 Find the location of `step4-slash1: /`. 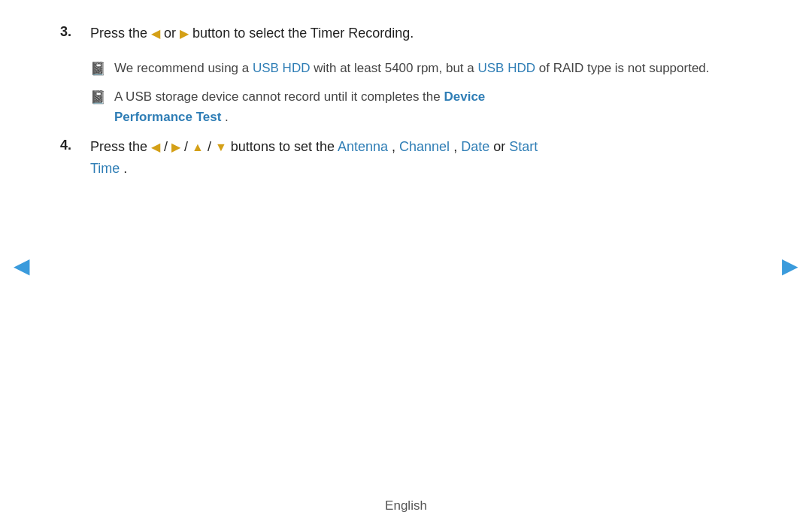

step4-slash1: / is located at coordinates (168, 147).